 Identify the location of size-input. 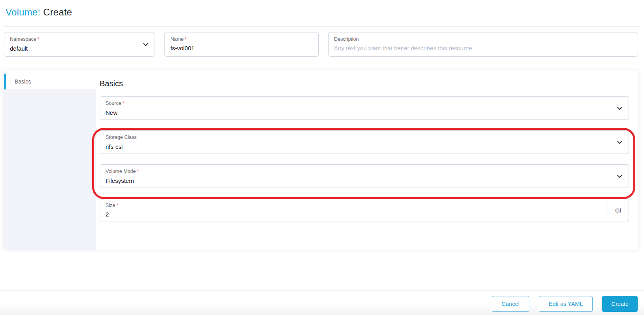
(353, 214).